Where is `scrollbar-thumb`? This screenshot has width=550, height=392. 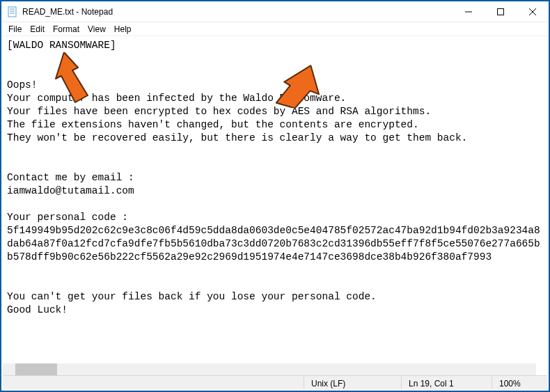 scrollbar-thumb is located at coordinates (36, 369).